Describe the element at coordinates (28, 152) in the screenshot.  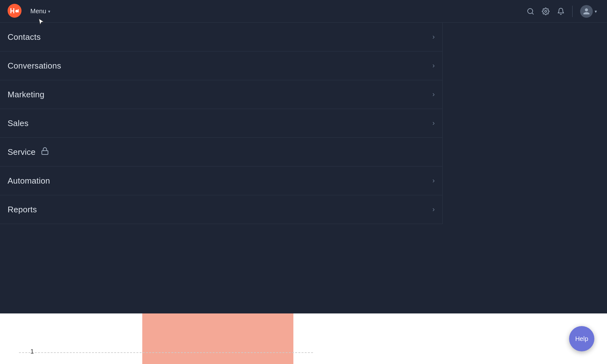
I see `service-label-group: Service` at that location.